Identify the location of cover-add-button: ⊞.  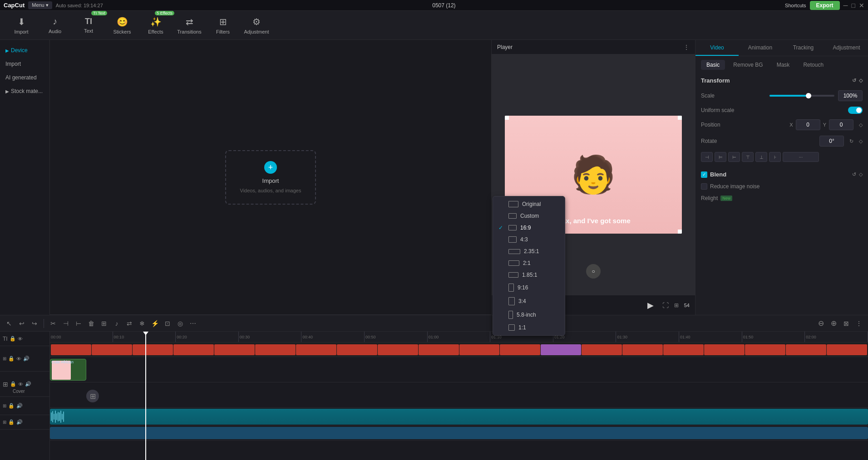
(93, 396).